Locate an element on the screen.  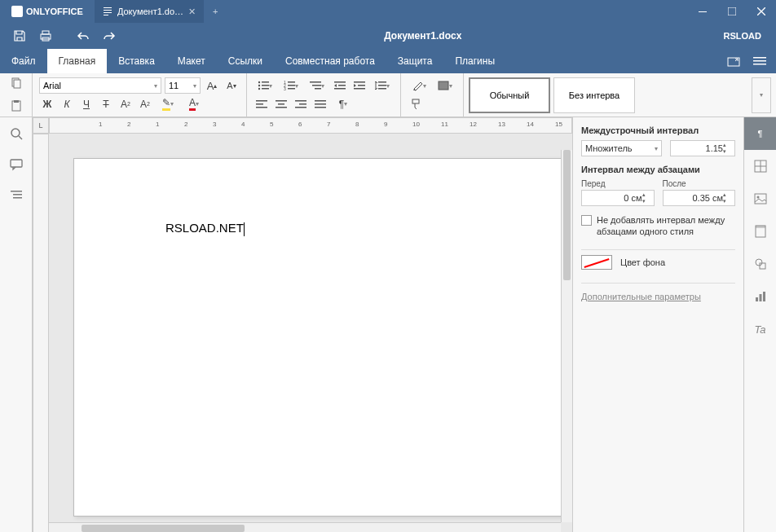
close-button is located at coordinates (761, 11).